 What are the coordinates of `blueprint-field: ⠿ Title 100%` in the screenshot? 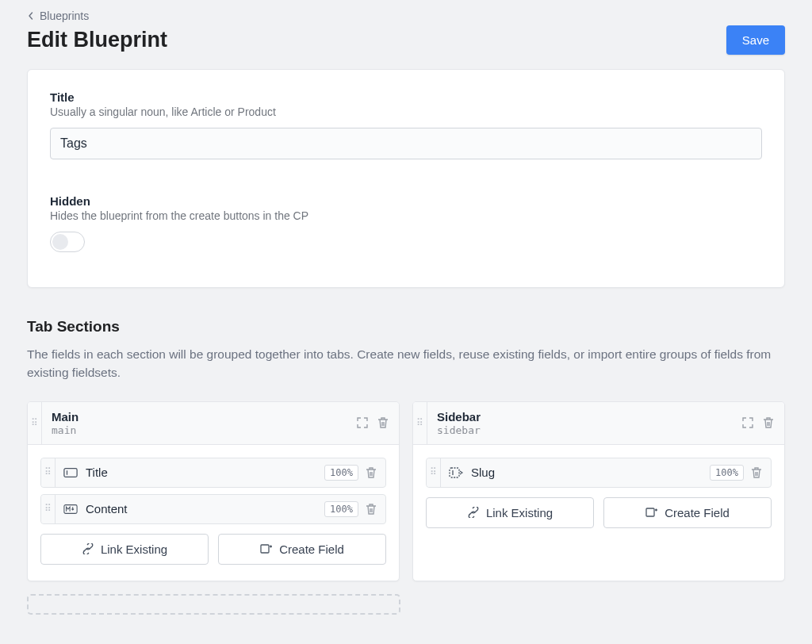 It's located at (213, 473).